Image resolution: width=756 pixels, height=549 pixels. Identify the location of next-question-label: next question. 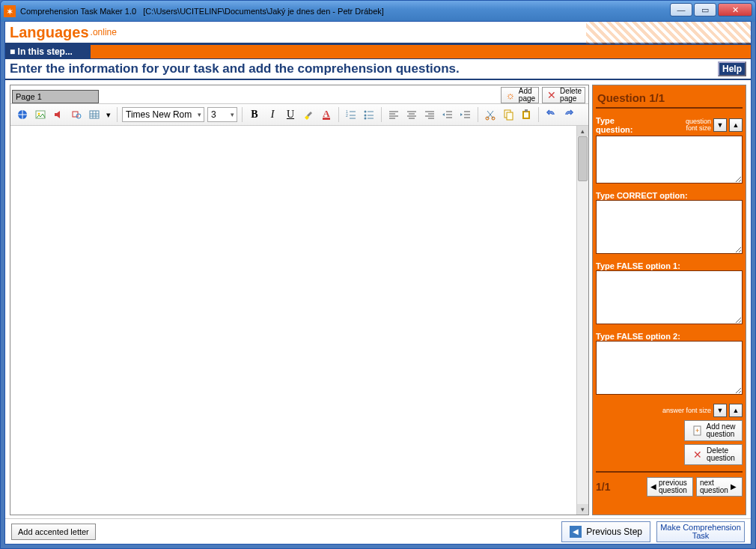
(714, 487).